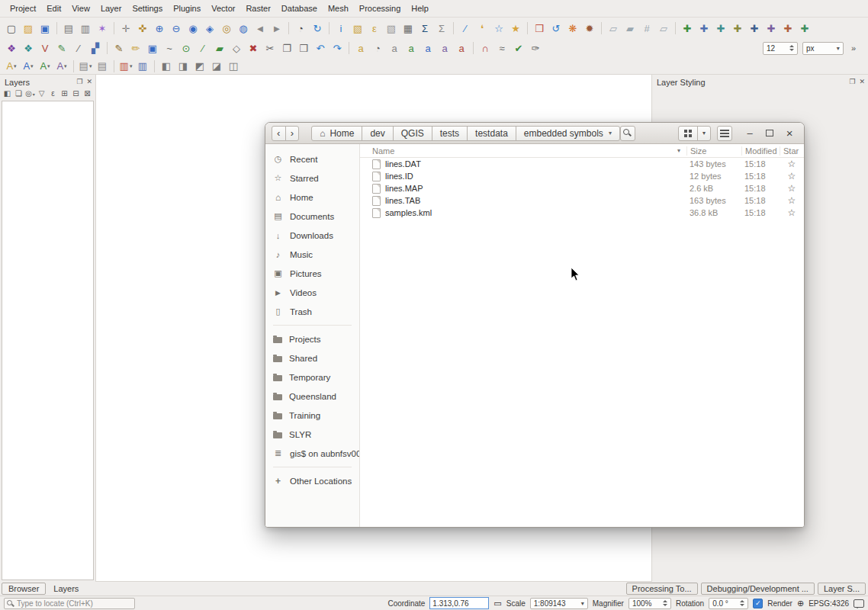  Describe the element at coordinates (220, 48) in the screenshot. I see `add-polygon-feature-button: ▰` at that location.